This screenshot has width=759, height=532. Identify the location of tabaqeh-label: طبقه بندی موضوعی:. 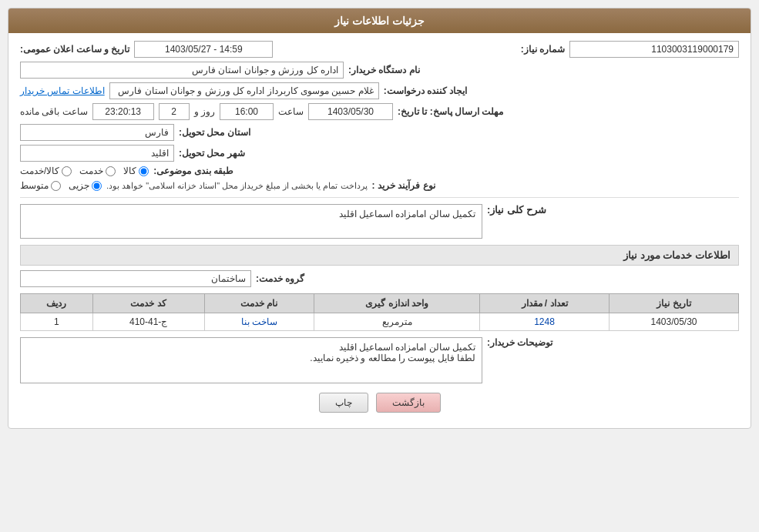
(193, 171).